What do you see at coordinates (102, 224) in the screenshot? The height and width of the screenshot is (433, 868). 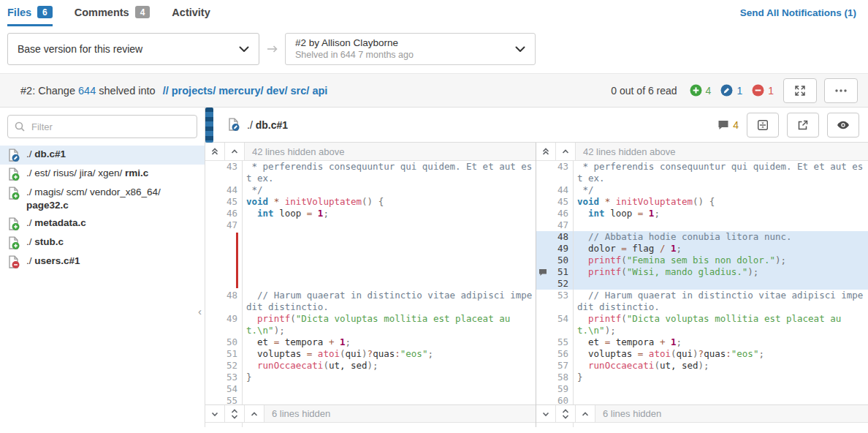 I see `file-item: ./ metadata.c` at bounding box center [102, 224].